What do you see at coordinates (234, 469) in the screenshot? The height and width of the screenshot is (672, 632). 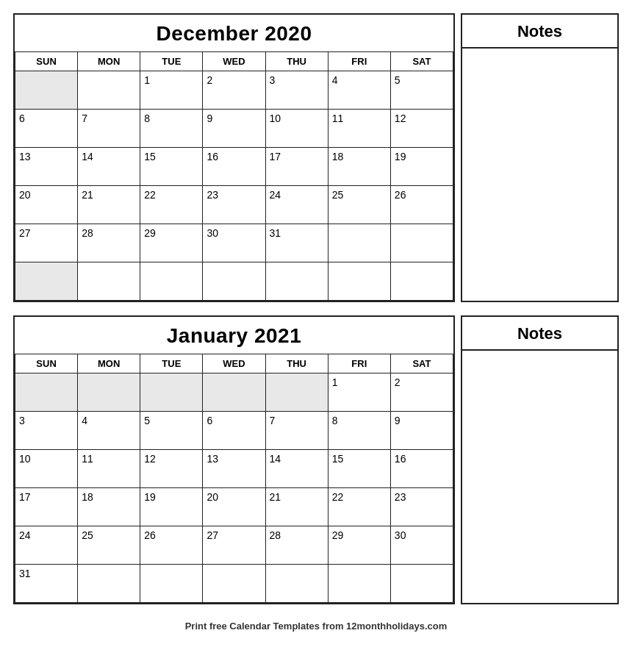 I see `calendar-cell: 13` at bounding box center [234, 469].